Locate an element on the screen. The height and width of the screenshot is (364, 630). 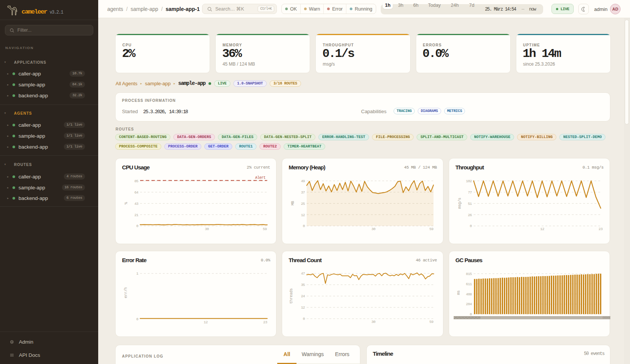
svg-text: 35 is located at coordinates (303, 285).